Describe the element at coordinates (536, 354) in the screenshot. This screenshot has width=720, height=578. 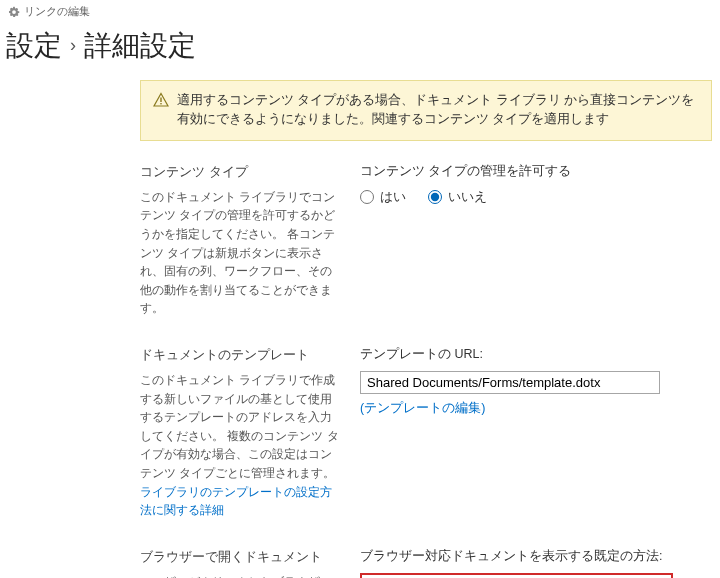
I see `field-label-template-url: テンプレートの URL:` at that location.